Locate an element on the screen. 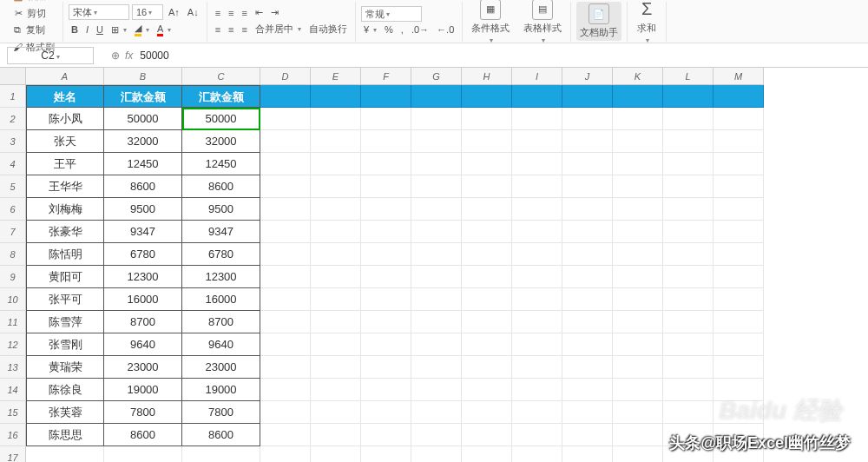  col-header-L: L is located at coordinates (688, 76).